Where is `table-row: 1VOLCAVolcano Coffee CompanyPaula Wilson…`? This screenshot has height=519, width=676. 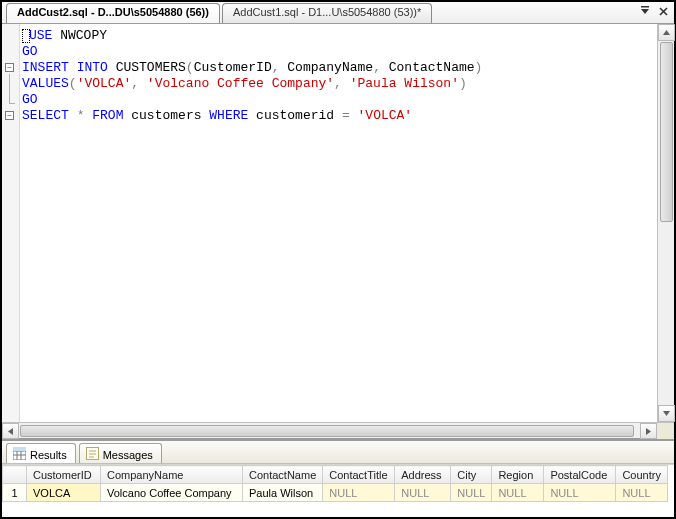 table-row: 1VOLCAVolcano Coffee CompanyPaula Wilson… is located at coordinates (336, 493).